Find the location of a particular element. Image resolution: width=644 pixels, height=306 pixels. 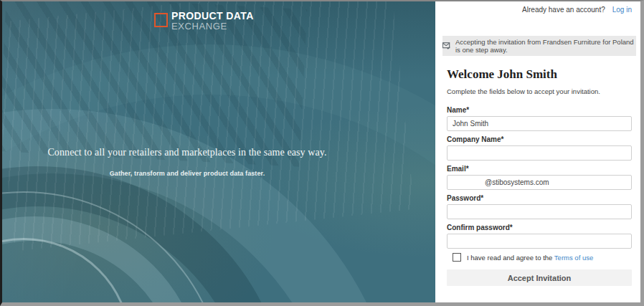

terms-checkbox is located at coordinates (457, 257).